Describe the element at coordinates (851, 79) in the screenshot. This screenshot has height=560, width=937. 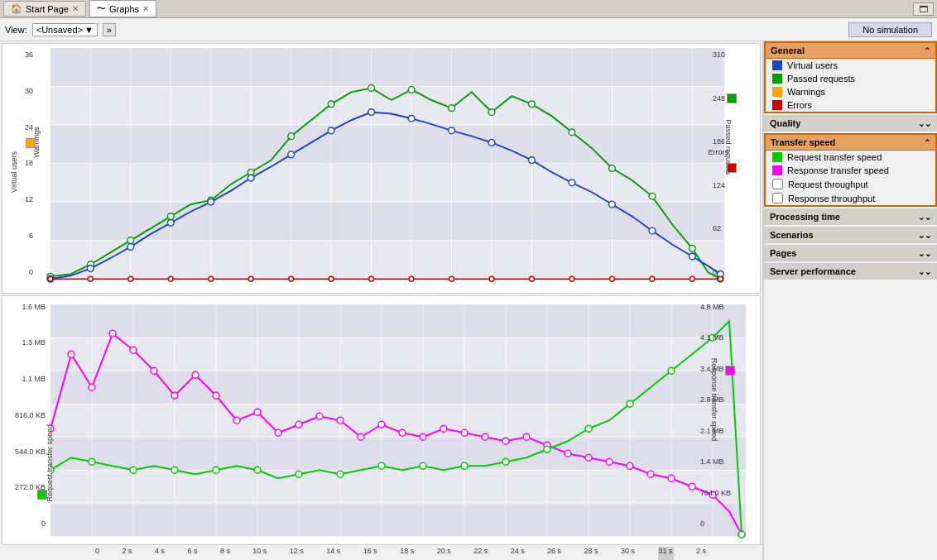
I see `item-passed-requests: Passed requests` at that location.